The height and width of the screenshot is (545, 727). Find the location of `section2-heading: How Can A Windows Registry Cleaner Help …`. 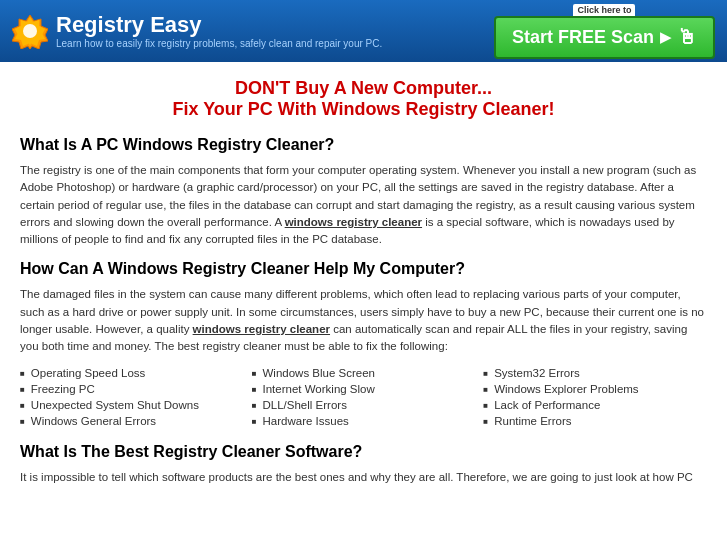

section2-heading: How Can A Windows Registry Cleaner Help … is located at coordinates (364, 269).